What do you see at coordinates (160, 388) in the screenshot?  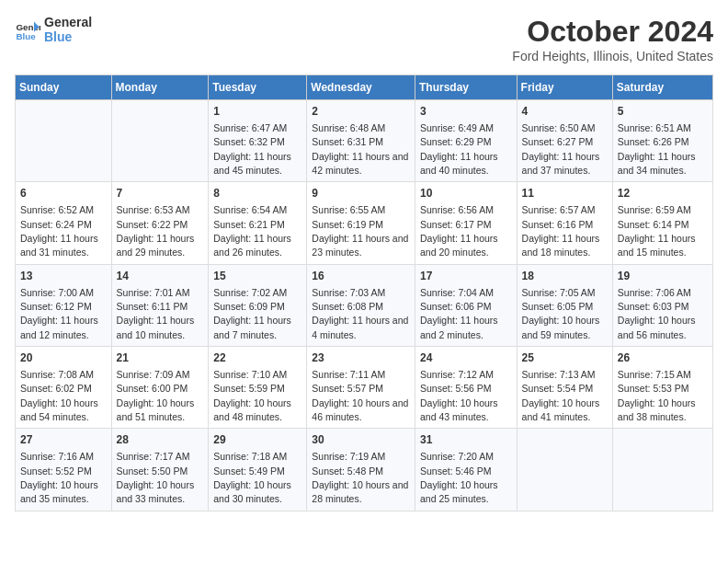 I see `calendar-cell: 21Sunrise: 7:09 AMSunset: 6:00 PMDayligh…` at bounding box center [160, 388].